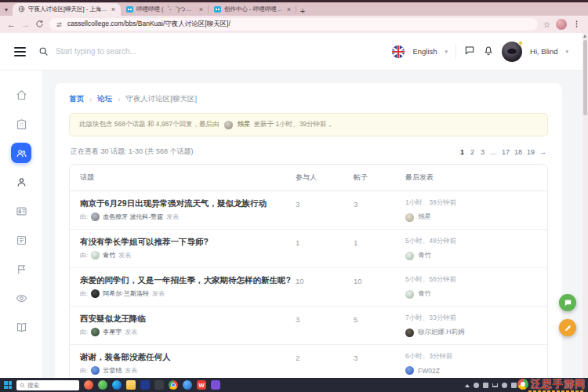 The image size is (588, 392). What do you see at coordinates (531, 152) in the screenshot?
I see `page-number: 19` at bounding box center [531, 152].